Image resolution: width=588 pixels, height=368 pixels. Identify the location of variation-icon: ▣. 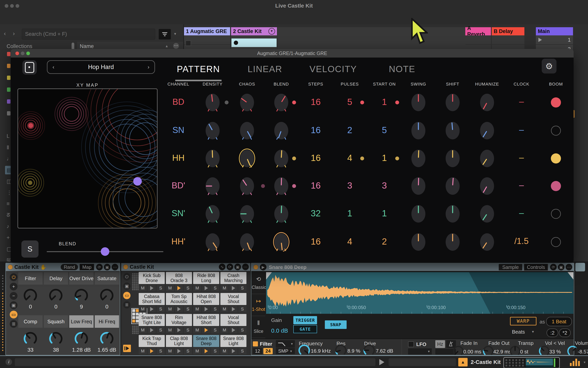
(14, 305).